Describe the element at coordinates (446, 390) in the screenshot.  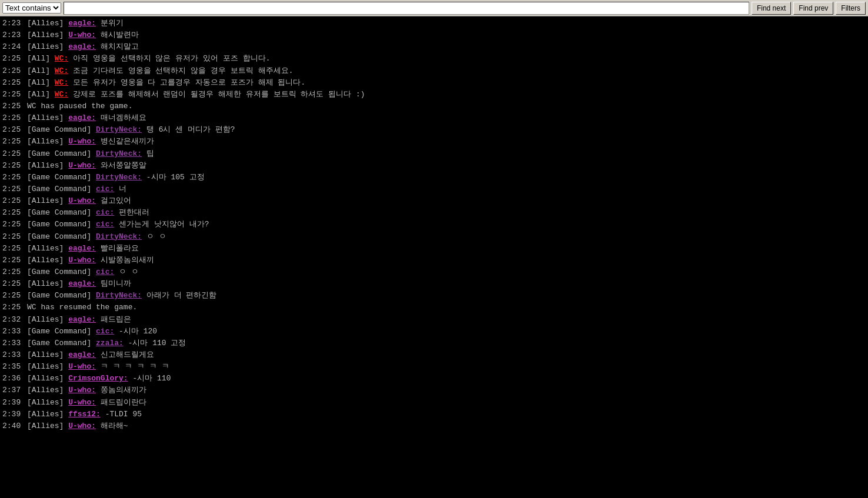
I see `message-content: [Allies] U-who: 쫑놈의새끼가` at that location.